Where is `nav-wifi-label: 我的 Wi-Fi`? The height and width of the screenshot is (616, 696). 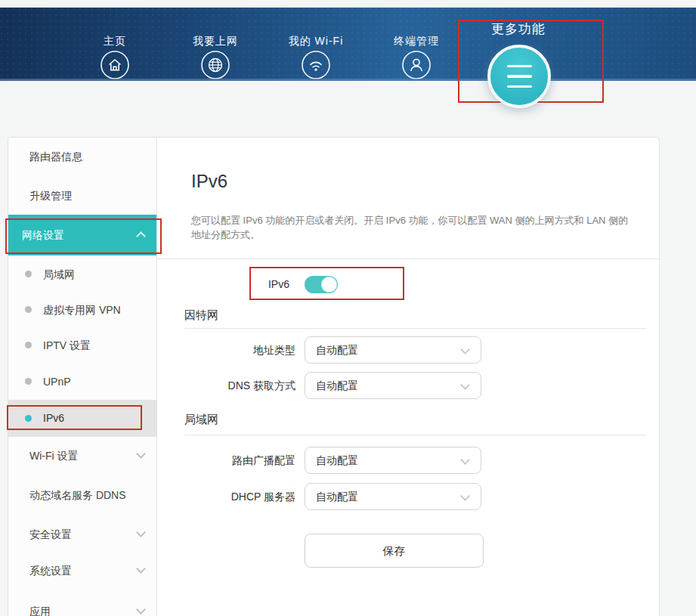 nav-wifi-label: 我的 Wi-Fi is located at coordinates (316, 41).